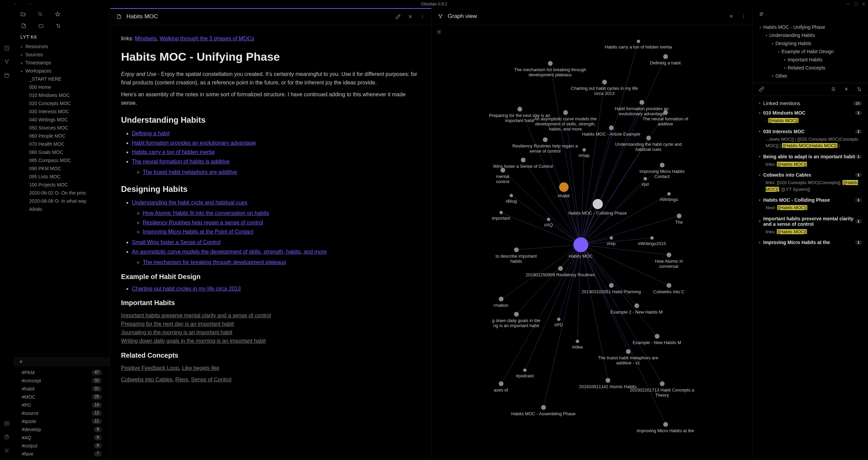 The image size is (868, 460). What do you see at coordinates (198, 232) in the screenshot?
I see `note-link: Improving Micro Habits at the Point of C…` at bounding box center [198, 232].